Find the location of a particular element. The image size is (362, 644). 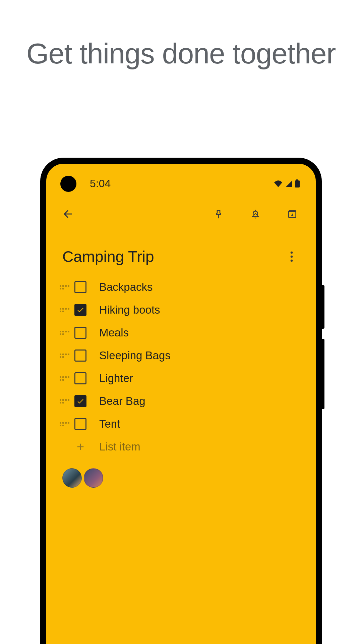

reminder-button is located at coordinates (255, 214).